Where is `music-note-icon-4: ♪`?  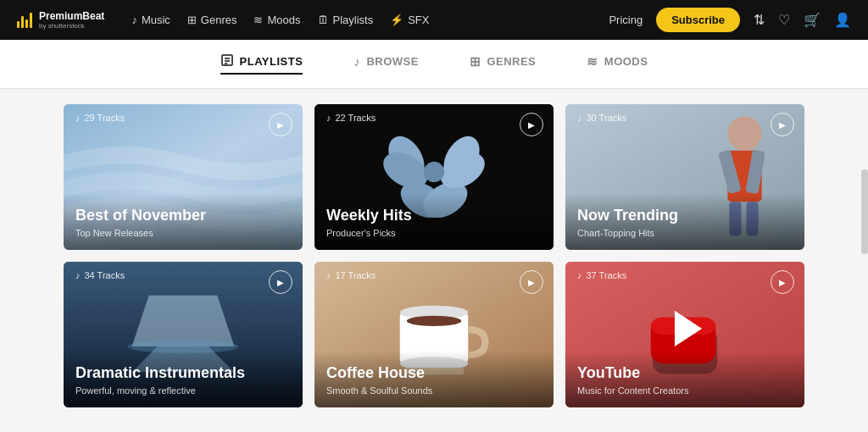 music-note-icon-4: ♪ is located at coordinates (78, 275).